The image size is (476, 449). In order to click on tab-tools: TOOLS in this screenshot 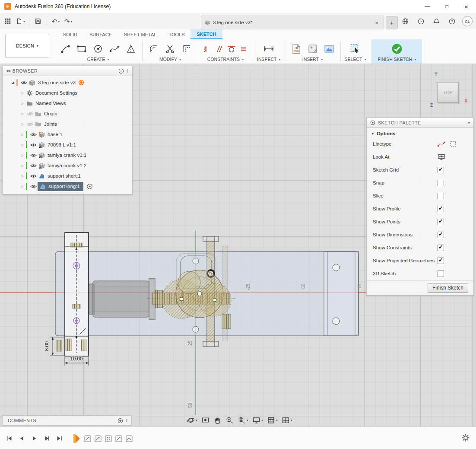, I will do `click(176, 35)`.